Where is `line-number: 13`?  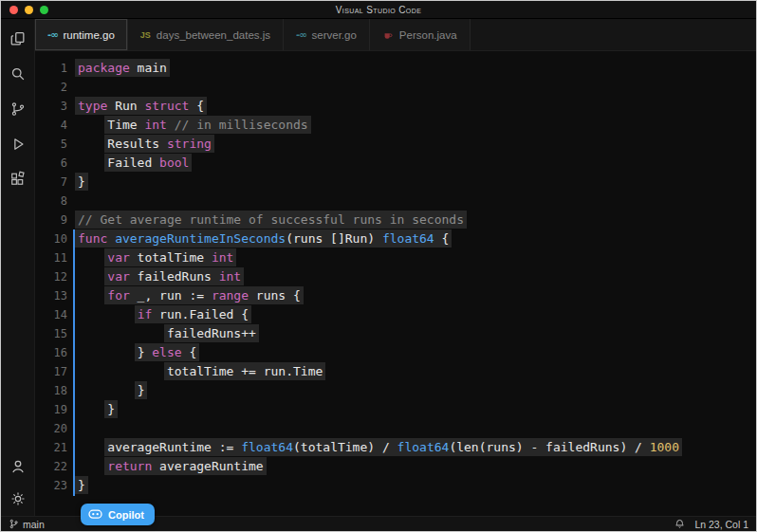 line-number: 13 is located at coordinates (51, 296).